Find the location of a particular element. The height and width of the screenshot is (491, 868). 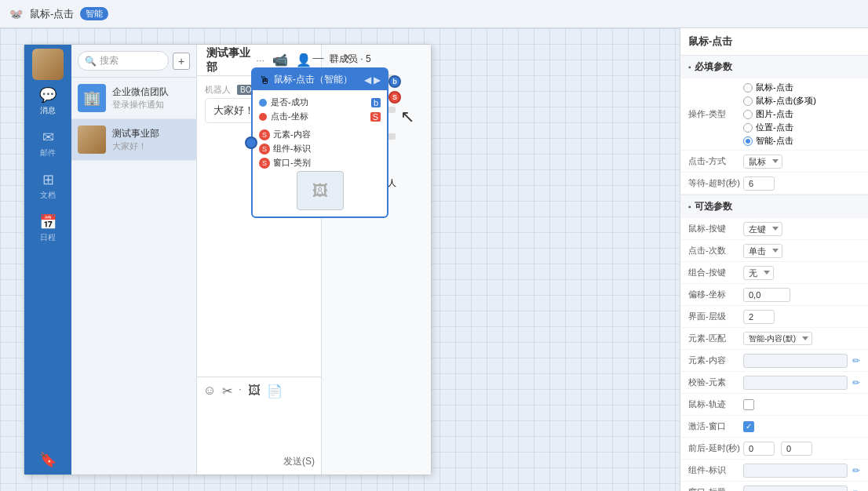

close-button: ✕ is located at coordinates (348, 57).